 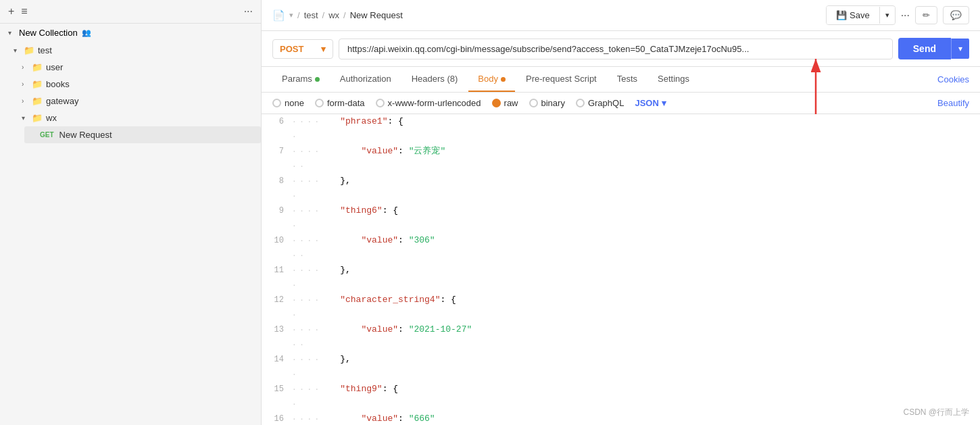 I want to click on beautify-link: Beautify, so click(x=953, y=103).